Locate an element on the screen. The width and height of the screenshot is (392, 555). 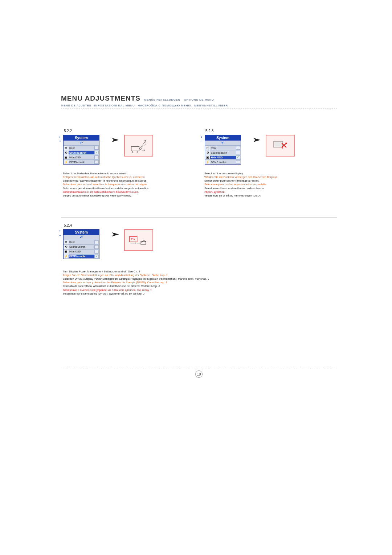
divider-bottom is located at coordinates (199, 368).